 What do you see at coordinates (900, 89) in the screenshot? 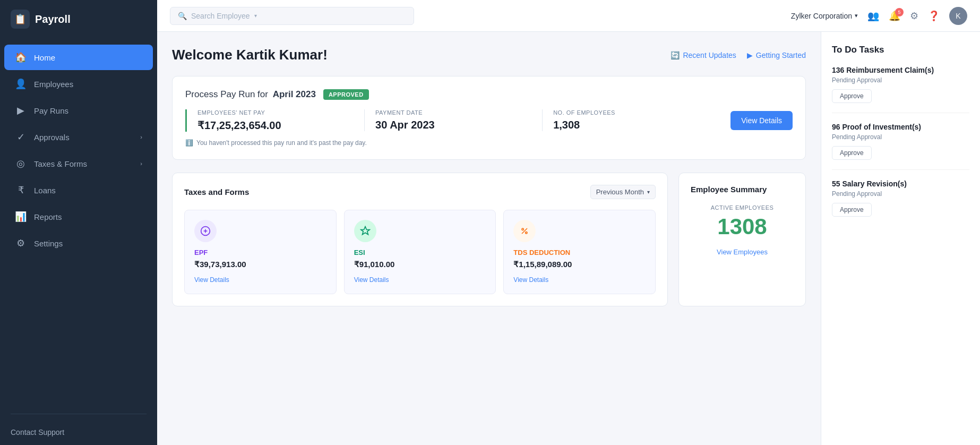
I see `todo-item: 136 Reimbursement Claim(s) Pending Appro…` at bounding box center [900, 89].